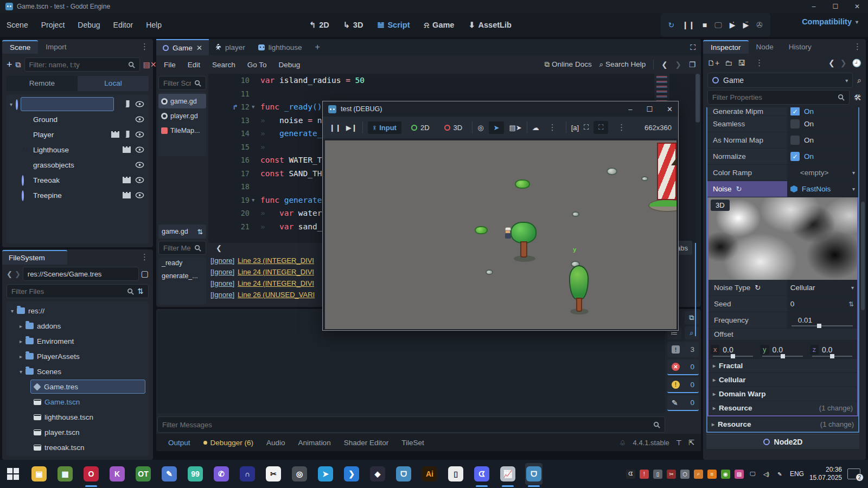  What do you see at coordinates (182, 101) in the screenshot?
I see `script-item-game-gd: game.gd` at bounding box center [182, 101].